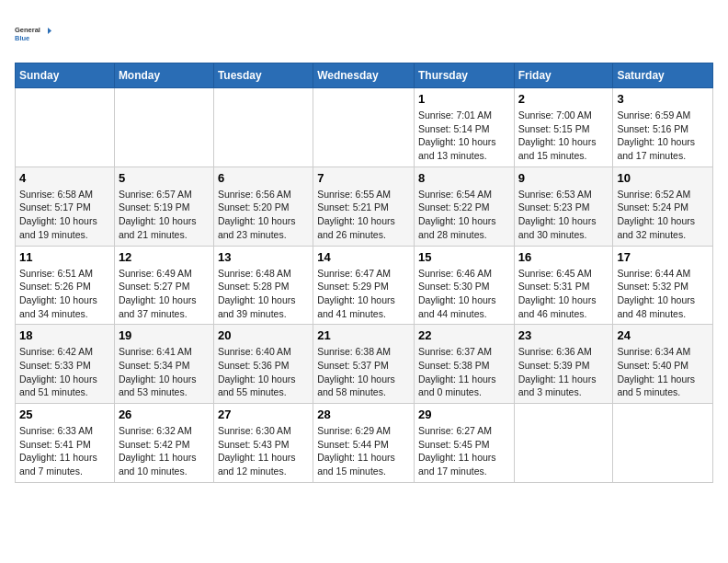 This screenshot has height=563, width=728. Describe the element at coordinates (364, 215) in the screenshot. I see `day-info: Sunrise: 6:55 AM Sunset: 5:21 PM Dayligh…` at that location.